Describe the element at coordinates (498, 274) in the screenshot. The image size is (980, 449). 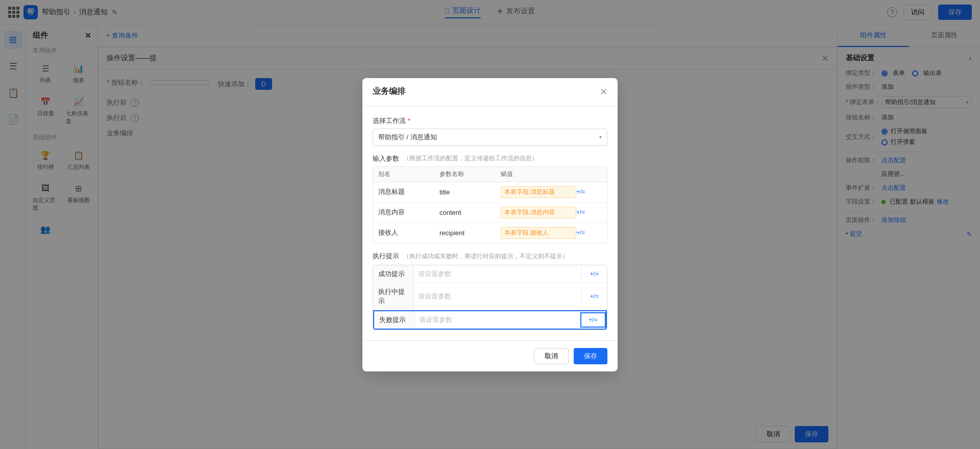
I see `exec-success-input: 请设置参数` at that location.